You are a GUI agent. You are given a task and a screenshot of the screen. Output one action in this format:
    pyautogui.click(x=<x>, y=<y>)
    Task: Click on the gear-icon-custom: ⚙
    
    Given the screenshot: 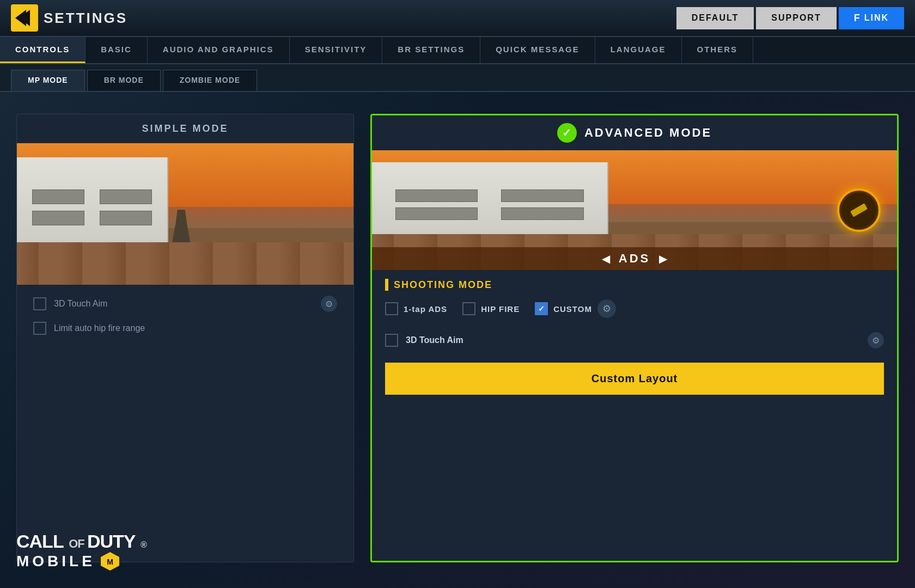 What is the action you would take?
    pyautogui.click(x=607, y=309)
    